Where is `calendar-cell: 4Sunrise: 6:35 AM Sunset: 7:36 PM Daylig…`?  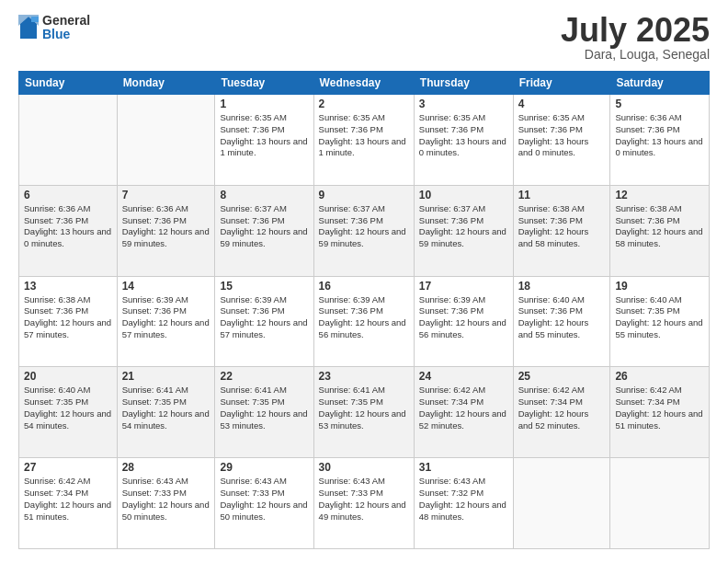
calendar-cell: 4Sunrise: 6:35 AM Sunset: 7:36 PM Daylig… is located at coordinates (562, 140).